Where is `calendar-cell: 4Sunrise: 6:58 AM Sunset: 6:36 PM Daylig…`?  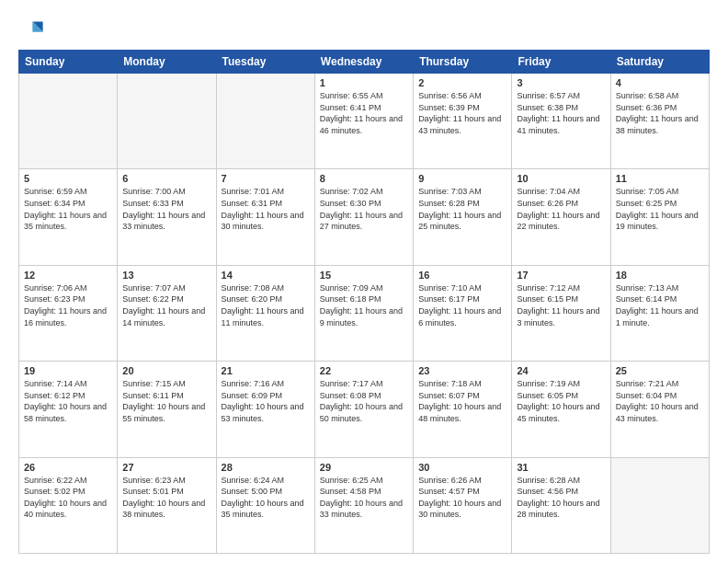
calendar-cell: 4Sunrise: 6:58 AM Sunset: 6:36 PM Daylig… is located at coordinates (660, 121).